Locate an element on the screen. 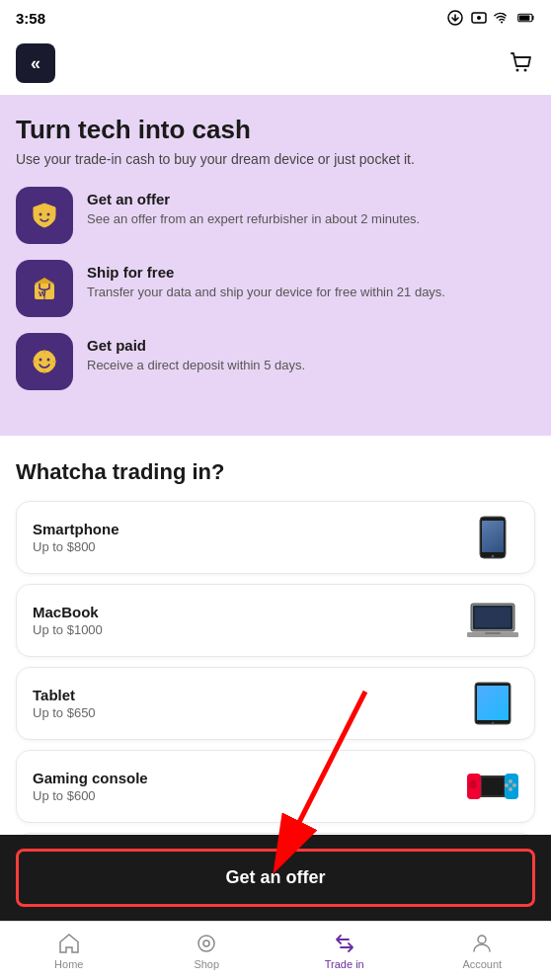 This screenshot has width=551, height=980. tablet-thumb is located at coordinates (493, 703).